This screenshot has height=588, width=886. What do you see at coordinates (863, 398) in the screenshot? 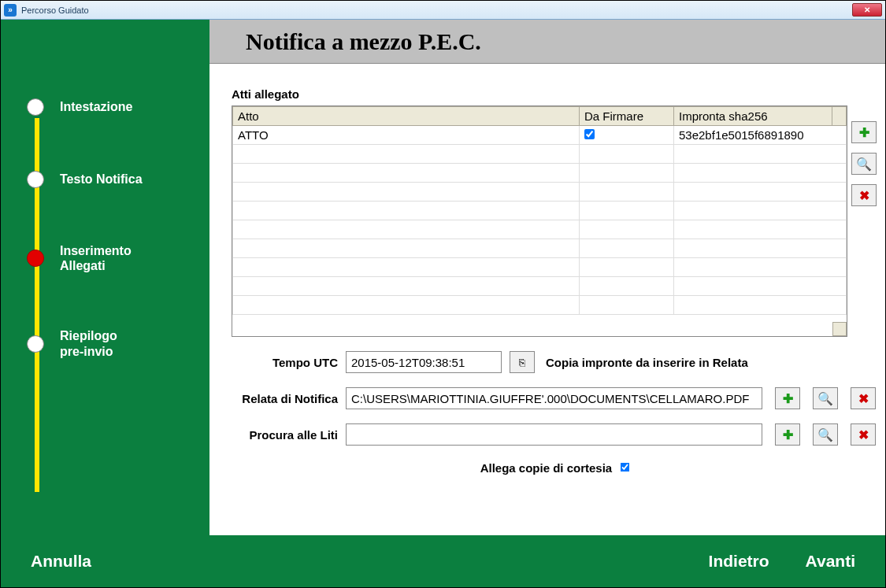
I see `delete-relata-button: ✖` at bounding box center [863, 398].